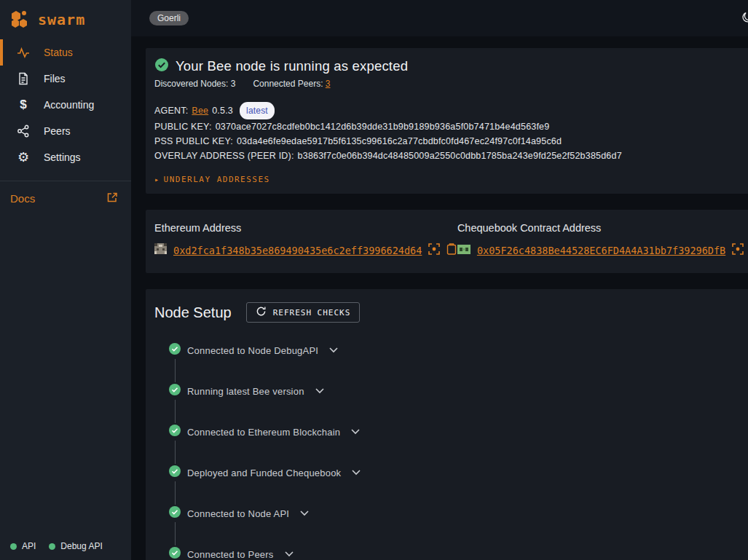 Image resolution: width=748 pixels, height=560 pixels. Describe the element at coordinates (57, 546) in the screenshot. I see `api-status-footer: API Debug API` at that location.